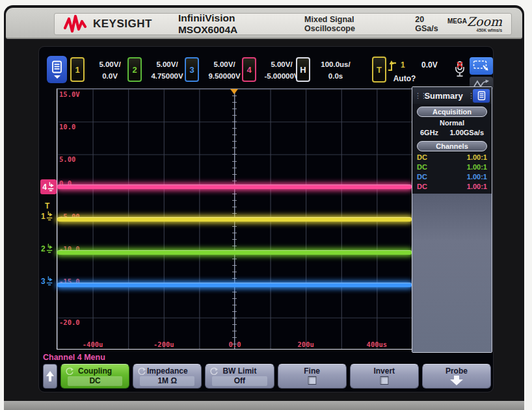  Describe the element at coordinates (164, 344) in the screenshot. I see `x-axis-label: -200u` at that location.